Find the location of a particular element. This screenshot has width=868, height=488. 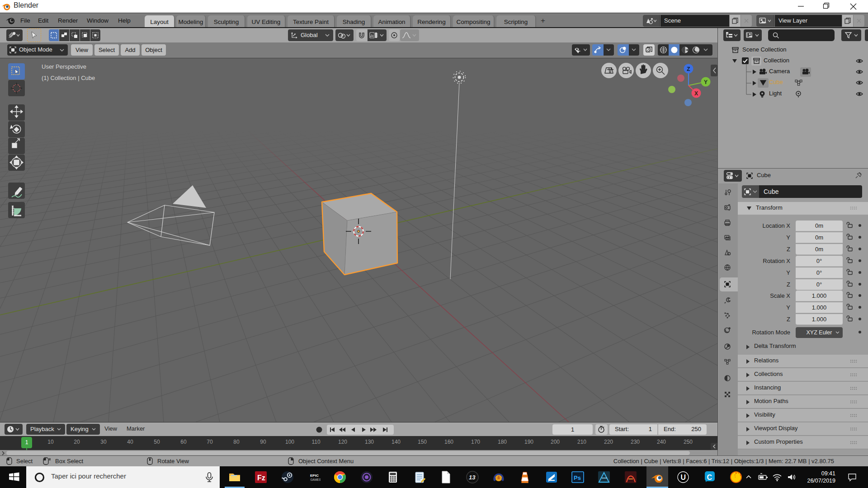

svg-text: EPIC is located at coordinates (315, 475).